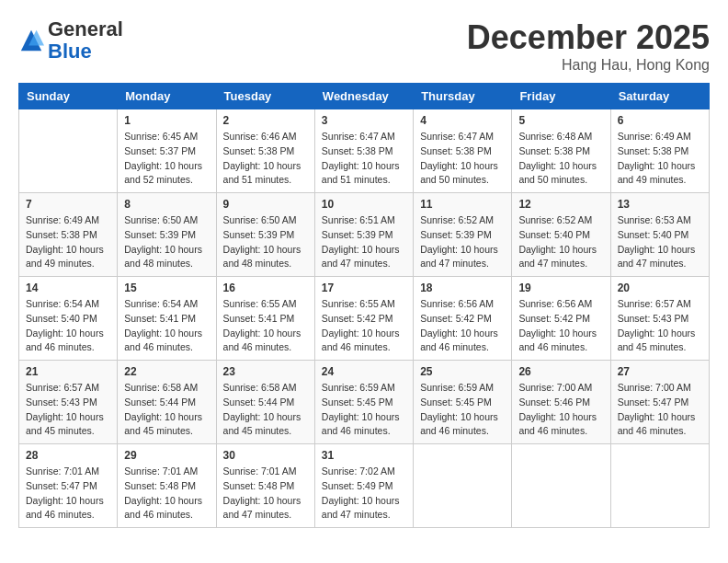  What do you see at coordinates (561, 403) in the screenshot?
I see `calendar-cell: 26Sunrise: 7:00 AM Sunset: 5:46 PM Dayli…` at bounding box center [561, 403].